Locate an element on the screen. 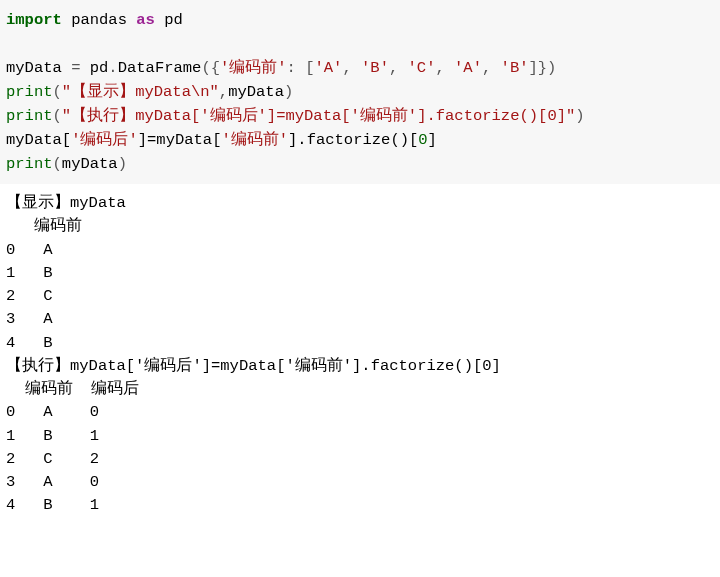 The image size is (720, 577). key-str: '编码后' is located at coordinates (104, 140).